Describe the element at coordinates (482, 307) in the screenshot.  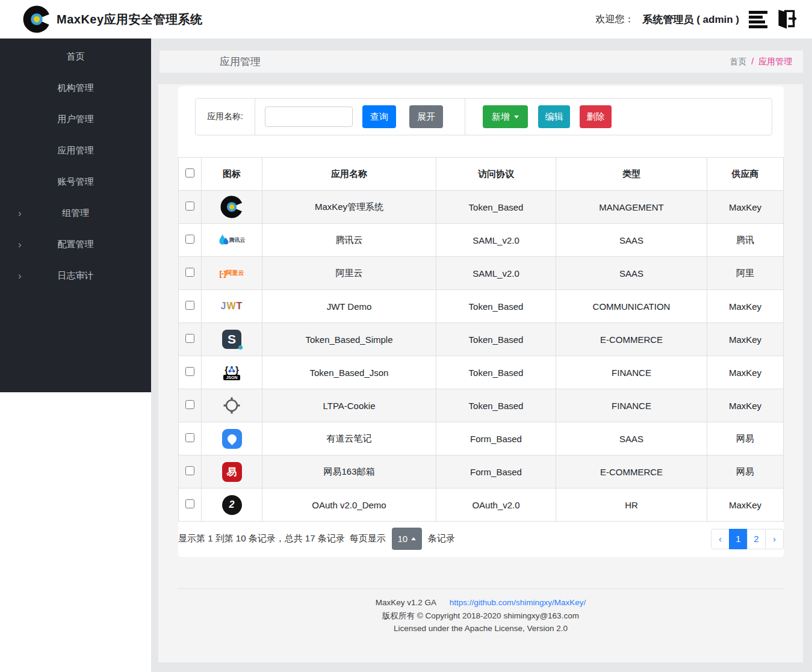
I see `table-row: JWTJWT DemoToken_BasedCOMMUNICATIONMaxKe…` at that location.